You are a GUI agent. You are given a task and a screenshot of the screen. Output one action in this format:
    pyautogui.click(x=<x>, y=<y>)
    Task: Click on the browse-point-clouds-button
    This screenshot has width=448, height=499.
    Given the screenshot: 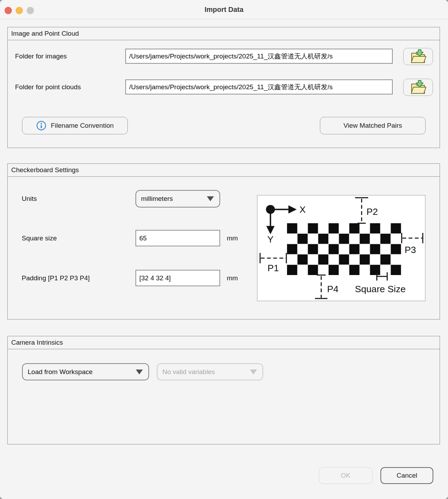 What is the action you would take?
    pyautogui.click(x=418, y=87)
    